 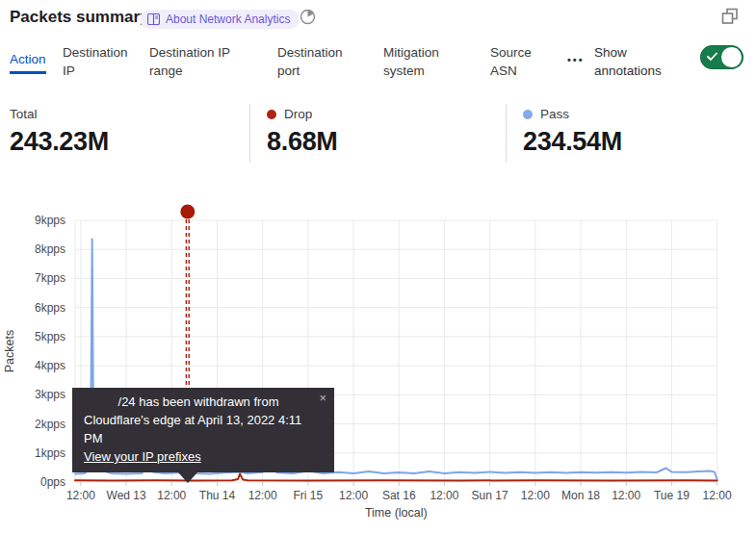 What do you see at coordinates (528, 114) in the screenshot?
I see `pass-legend-dot` at bounding box center [528, 114].